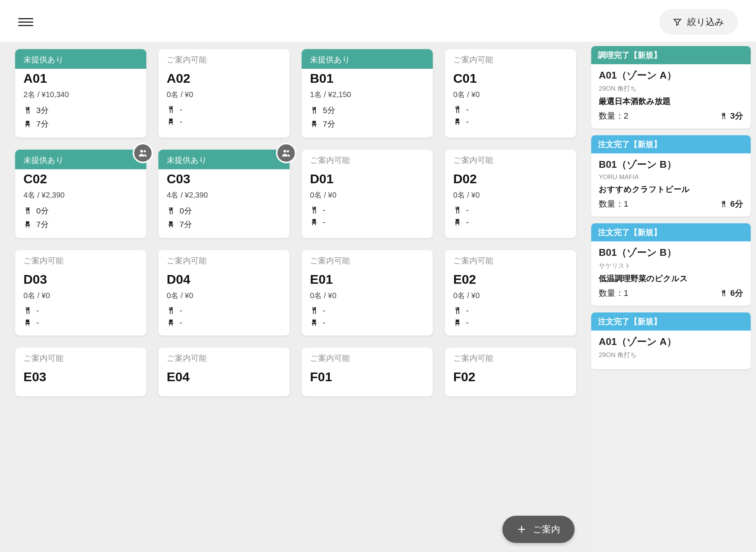  What do you see at coordinates (547, 529) in the screenshot?
I see `guide-label: ご案内` at bounding box center [547, 529].